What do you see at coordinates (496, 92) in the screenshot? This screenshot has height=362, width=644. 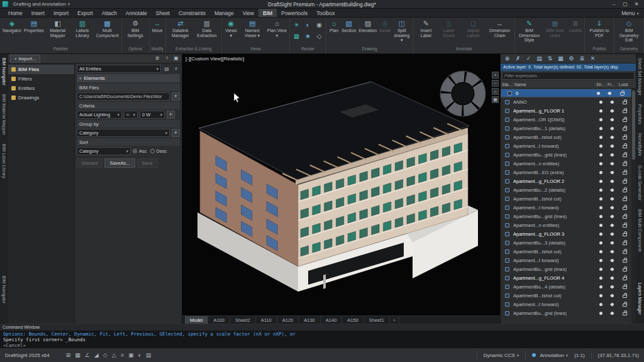 I see `zoom-fit-button` at bounding box center [496, 92].